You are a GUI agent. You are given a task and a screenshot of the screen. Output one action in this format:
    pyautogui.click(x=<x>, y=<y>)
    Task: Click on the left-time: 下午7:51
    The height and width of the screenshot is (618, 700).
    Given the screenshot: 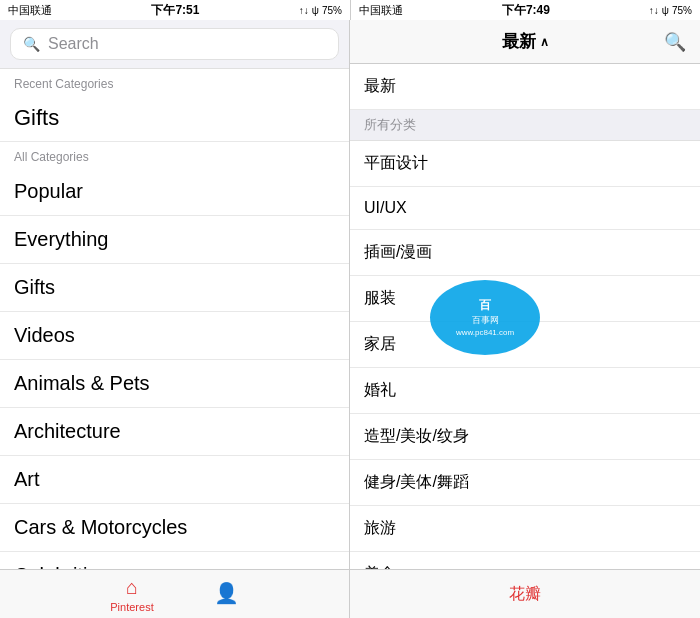 What is the action you would take?
    pyautogui.click(x=175, y=10)
    